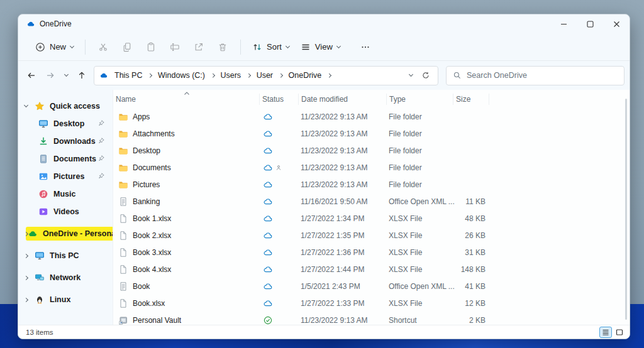 Image resolution: width=644 pixels, height=348 pixels. Describe the element at coordinates (324, 332) in the screenshot. I see `status-bar: 13 items` at that location.